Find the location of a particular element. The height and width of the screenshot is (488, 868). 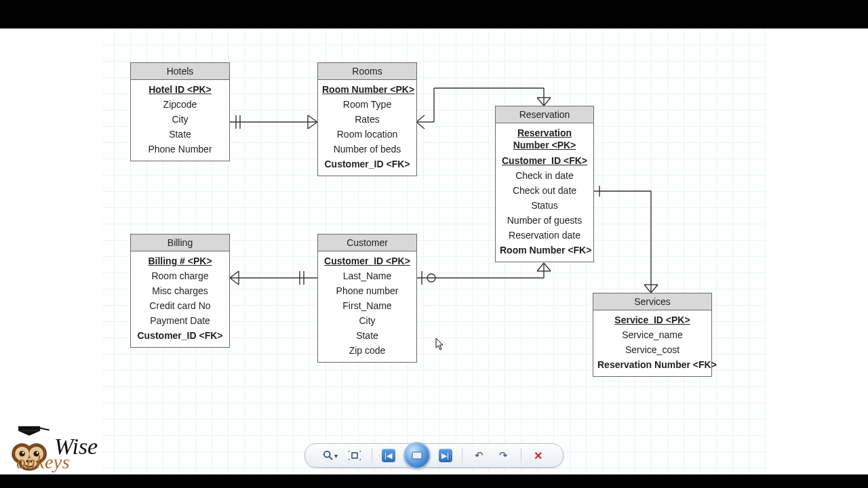

zoom-button: ▾ is located at coordinates (330, 455).